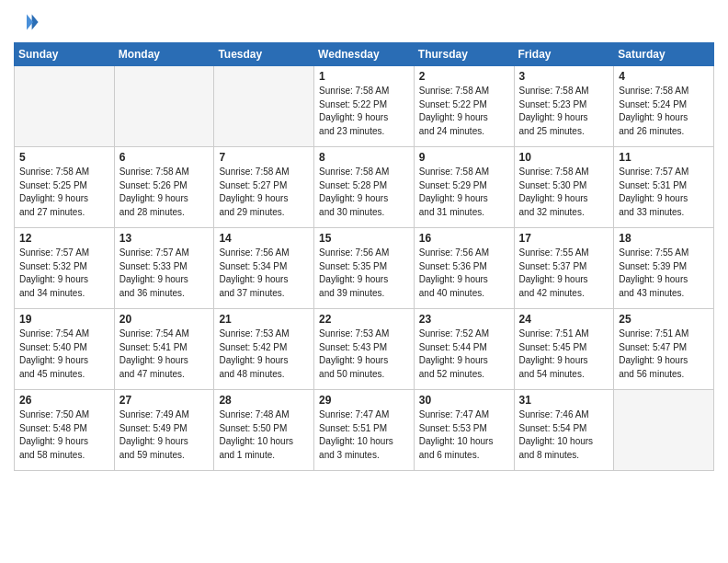 The height and width of the screenshot is (563, 728). Describe the element at coordinates (664, 157) in the screenshot. I see `day-number: 11` at that location.